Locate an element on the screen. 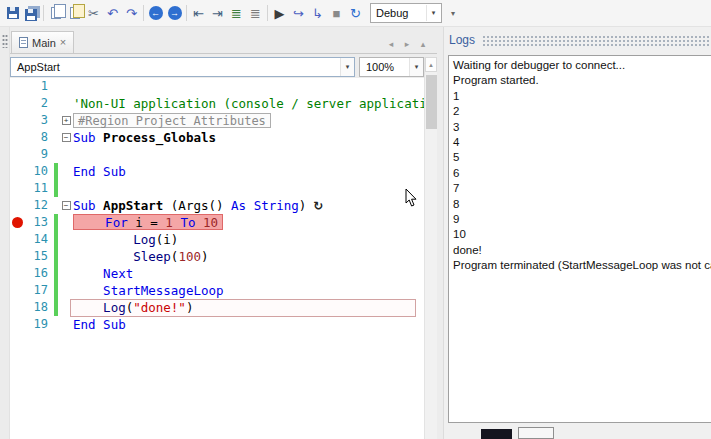 Image resolution: width=711 pixels, height=439 pixels. log-line: done! is located at coordinates (580, 250).